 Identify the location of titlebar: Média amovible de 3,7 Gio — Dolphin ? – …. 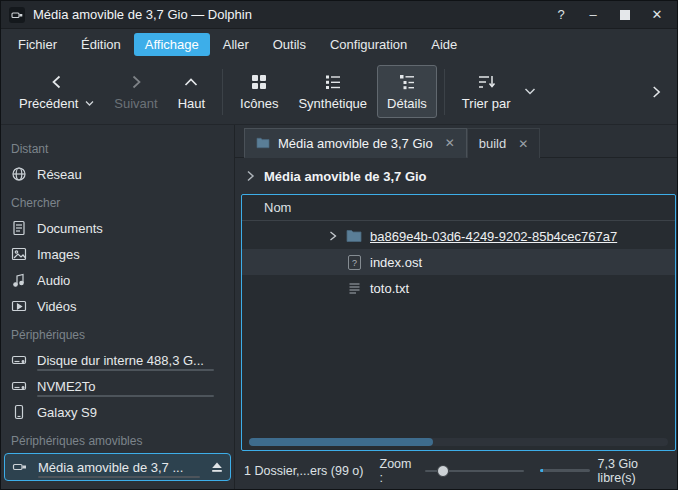
(339, 15).